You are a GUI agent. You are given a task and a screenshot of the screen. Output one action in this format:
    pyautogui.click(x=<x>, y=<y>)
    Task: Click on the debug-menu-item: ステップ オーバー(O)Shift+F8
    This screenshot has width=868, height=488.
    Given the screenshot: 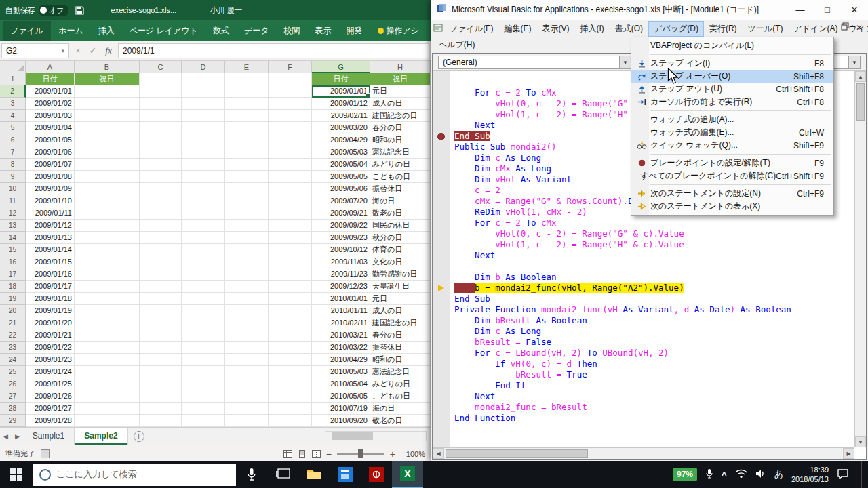 What is the action you would take?
    pyautogui.click(x=732, y=76)
    